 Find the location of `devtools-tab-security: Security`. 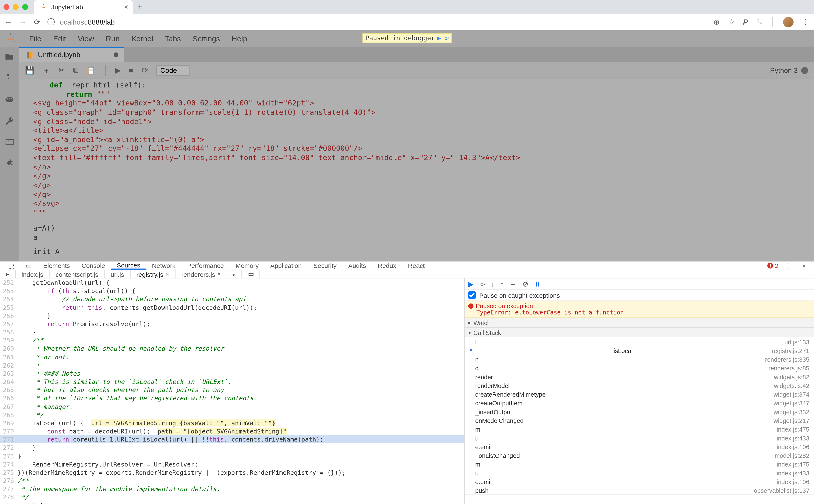

devtools-tab-security: Security is located at coordinates (325, 266).